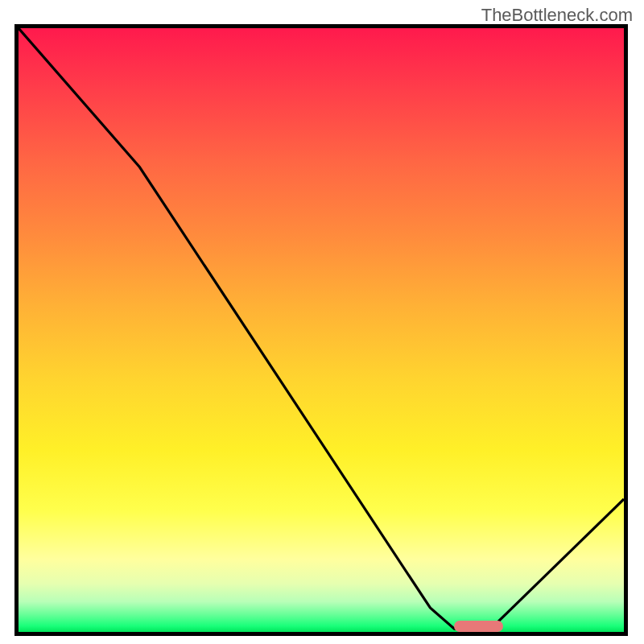 This screenshot has width=644, height=644. What do you see at coordinates (557, 15) in the screenshot?
I see `watermark-text: TheBottleneck.com` at bounding box center [557, 15].